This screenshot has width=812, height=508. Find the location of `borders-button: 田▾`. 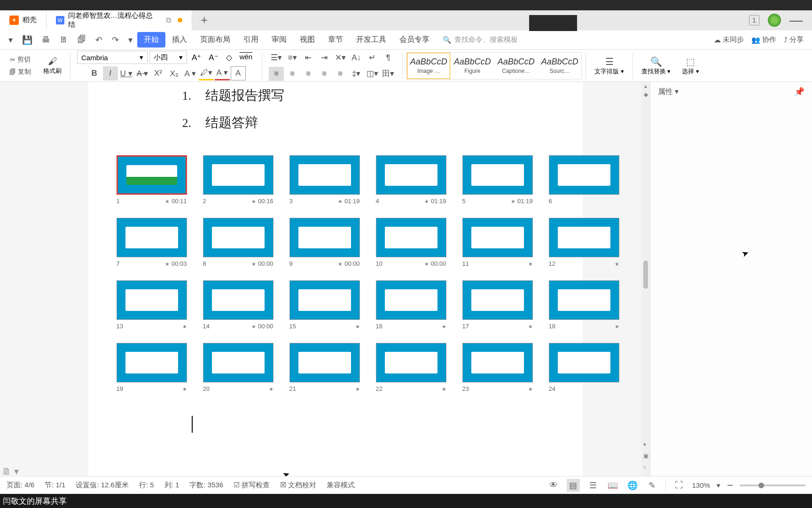

borders-button: 田▾ is located at coordinates (388, 74).